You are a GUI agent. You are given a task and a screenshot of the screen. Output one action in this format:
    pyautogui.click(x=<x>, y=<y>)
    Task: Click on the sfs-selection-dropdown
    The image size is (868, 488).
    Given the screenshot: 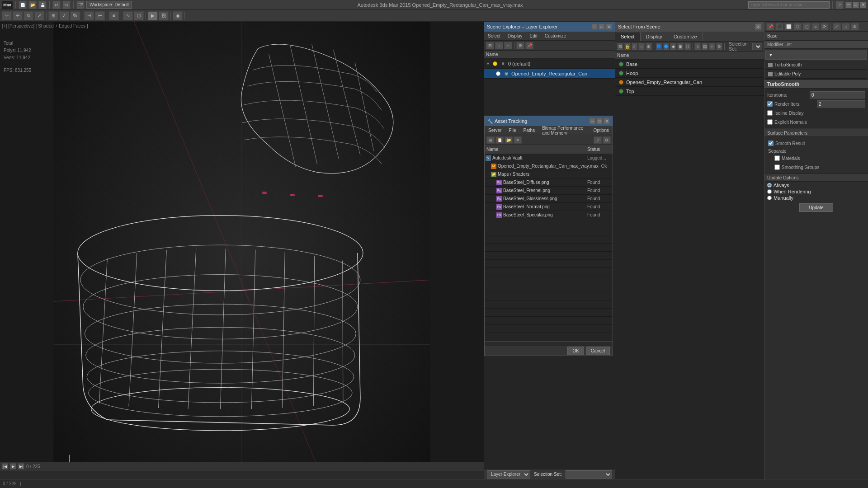 What is the action you would take?
    pyautogui.click(x=757, y=47)
    